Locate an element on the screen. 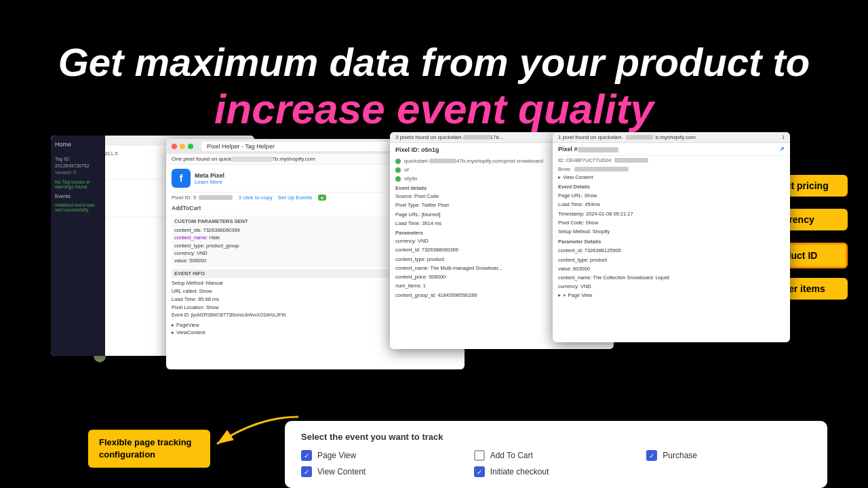  sidebar-status: No Tag issues or warnings found is located at coordinates (78, 184).